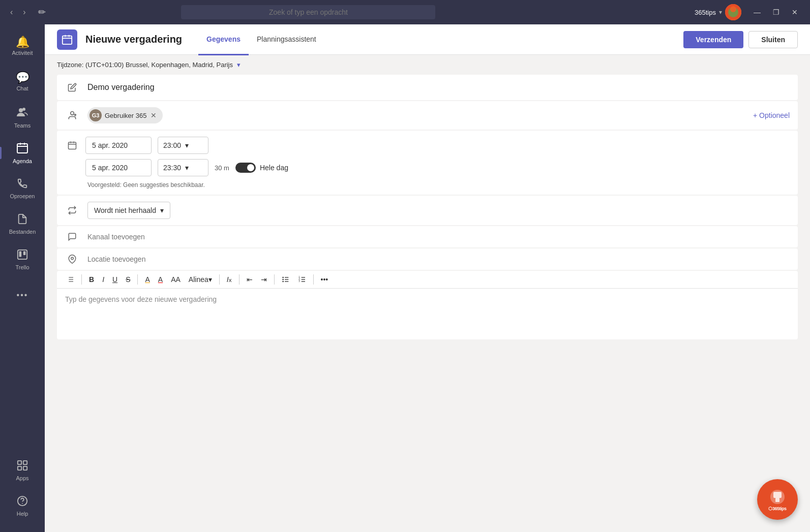  What do you see at coordinates (22, 514) in the screenshot?
I see `sidebar-item-label: Help` at bounding box center [22, 514].